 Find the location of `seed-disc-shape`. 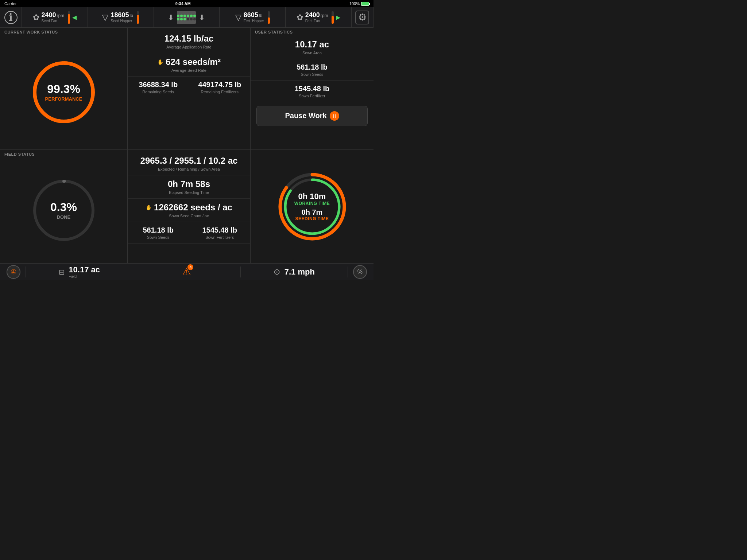

seed-disc-shape is located at coordinates (186, 18).